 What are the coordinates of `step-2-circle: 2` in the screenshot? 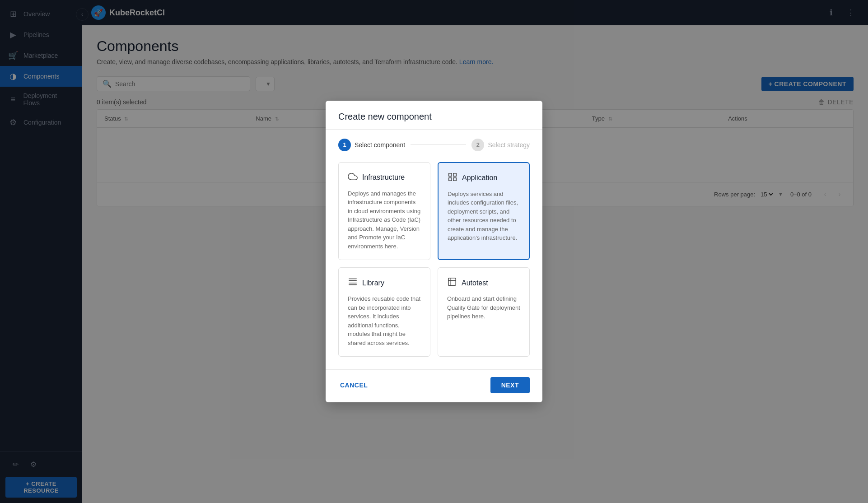 It's located at (478, 145).